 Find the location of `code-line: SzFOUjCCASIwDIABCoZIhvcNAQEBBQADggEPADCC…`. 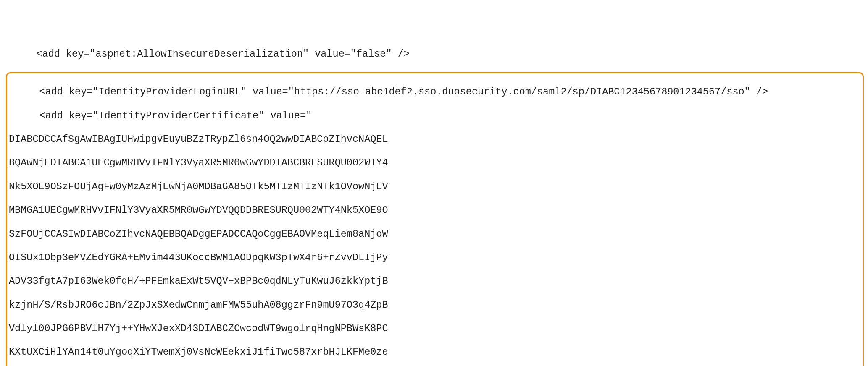

code-line: SzFOUjCCASIwDIABCoZIhvcNAQEBBQADggEPADCC… is located at coordinates (435, 234).